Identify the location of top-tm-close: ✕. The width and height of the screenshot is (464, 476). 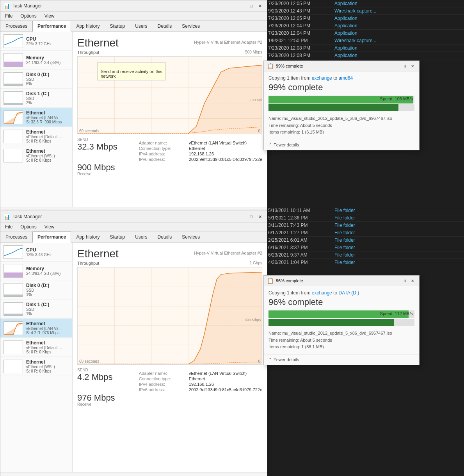
(260, 6).